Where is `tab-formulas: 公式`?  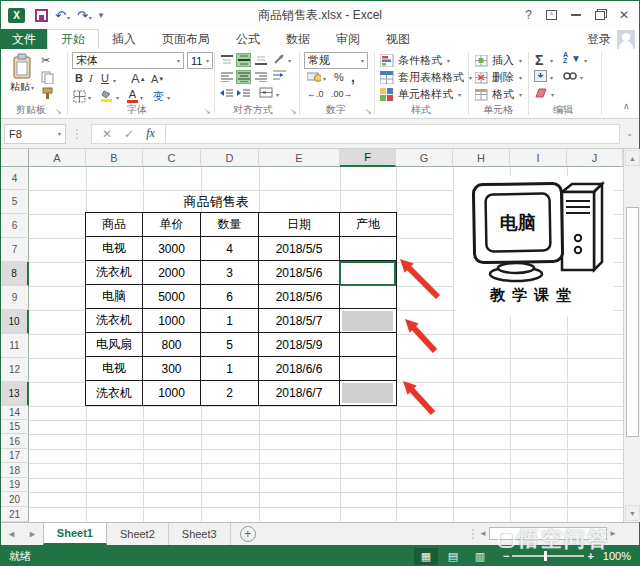
tab-formulas: 公式 is located at coordinates (248, 39).